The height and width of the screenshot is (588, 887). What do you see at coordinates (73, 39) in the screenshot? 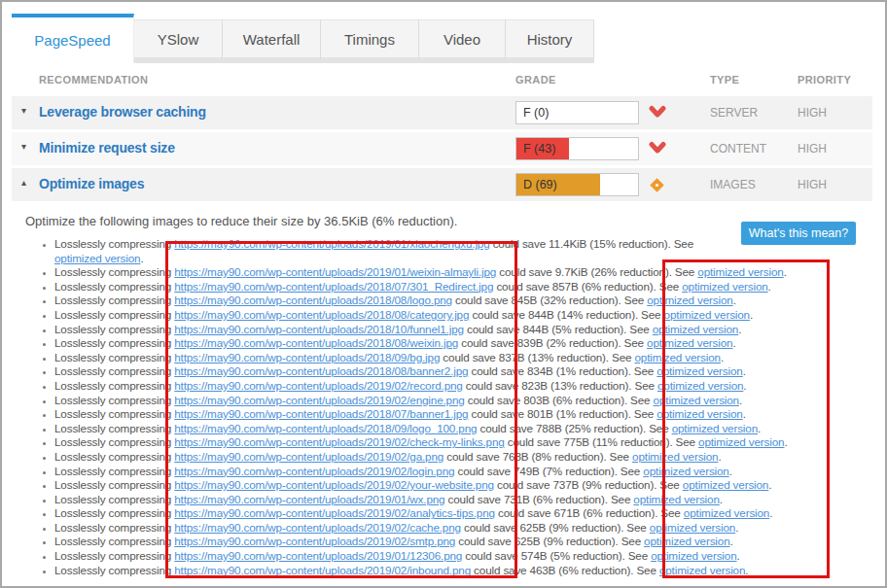
I see `tab-pagespeed: PageSpeed` at bounding box center [73, 39].